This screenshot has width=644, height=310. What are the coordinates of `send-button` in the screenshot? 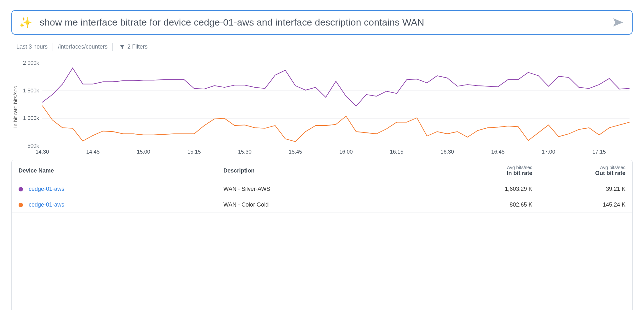 It's located at (618, 22).